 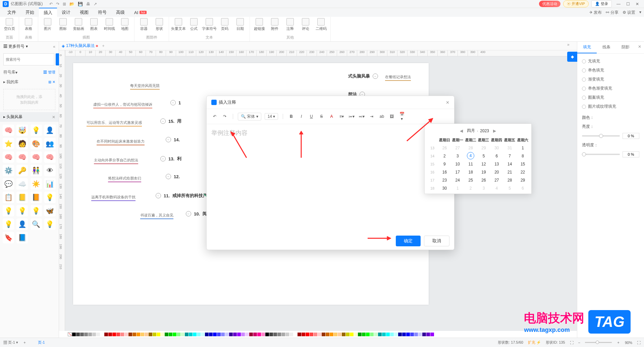 What do you see at coordinates (54, 47) in the screenshot?
I see `sidebar-collapse-icon: «` at bounding box center [54, 47].